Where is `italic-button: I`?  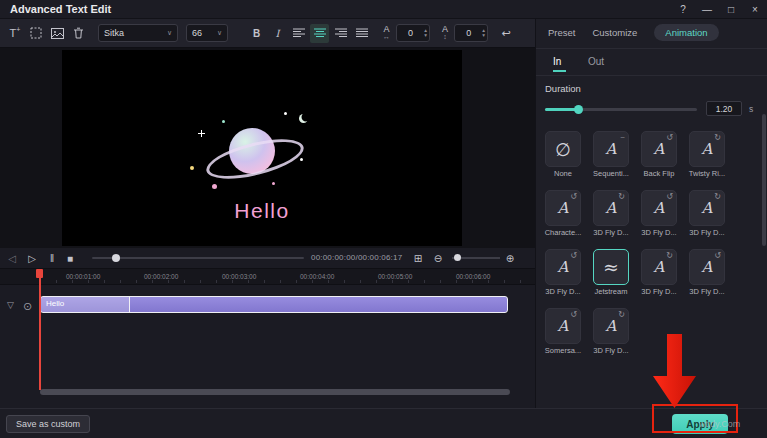
italic-button: I is located at coordinates (278, 34).